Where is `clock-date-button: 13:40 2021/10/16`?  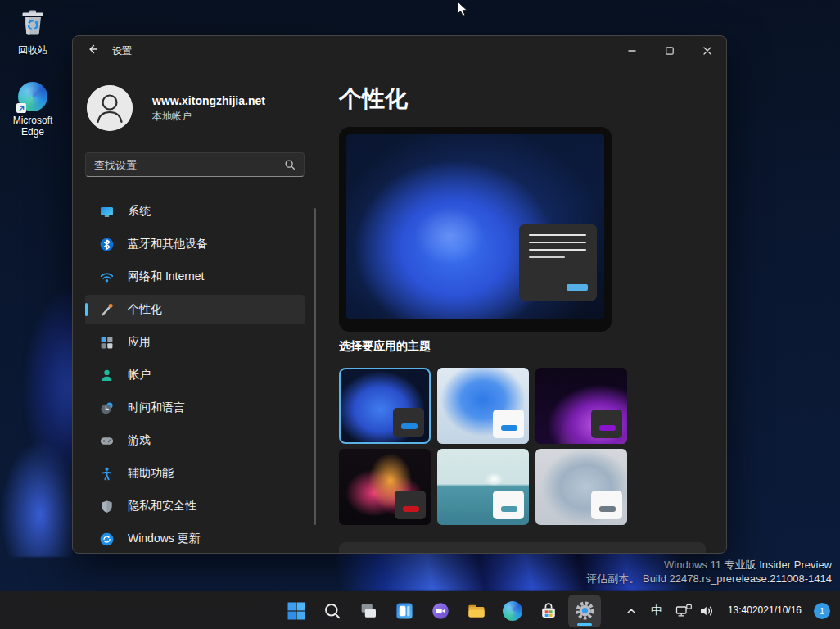 clock-date-button: 13:40 2021/10/16 is located at coordinates (765, 611).